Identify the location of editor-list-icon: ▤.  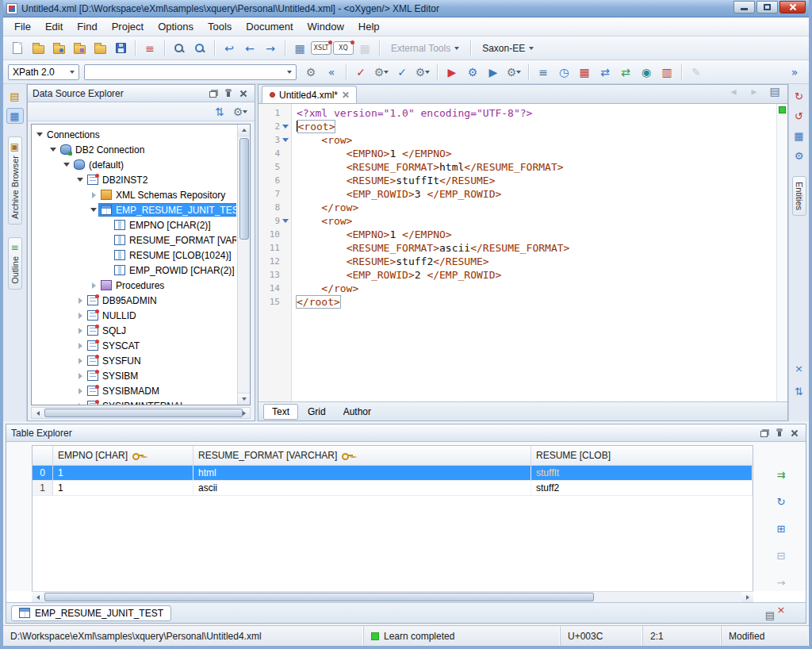
(775, 91).